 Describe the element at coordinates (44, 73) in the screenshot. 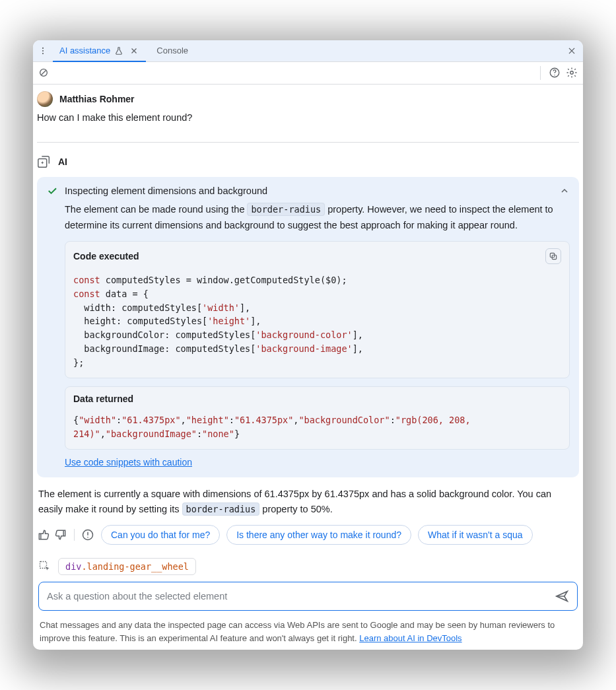

I see `clear-icon` at that location.